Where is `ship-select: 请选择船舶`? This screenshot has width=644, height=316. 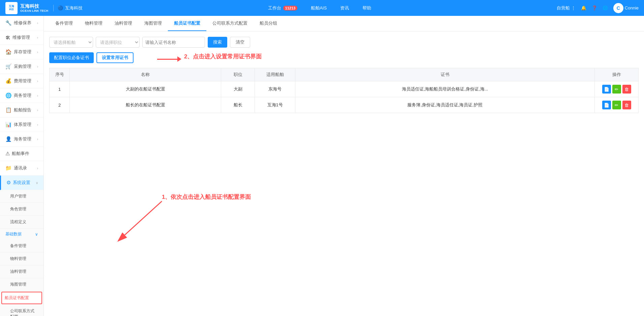
ship-select: 请选择船舶 is located at coordinates (71, 42).